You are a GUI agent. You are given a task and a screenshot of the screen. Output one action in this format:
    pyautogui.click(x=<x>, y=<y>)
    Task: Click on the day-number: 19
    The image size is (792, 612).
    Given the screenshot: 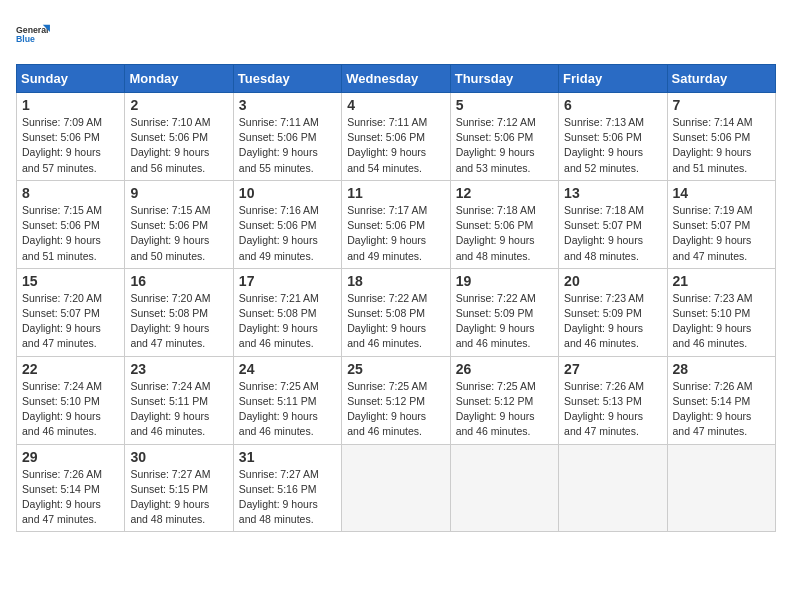 What is the action you would take?
    pyautogui.click(x=504, y=281)
    